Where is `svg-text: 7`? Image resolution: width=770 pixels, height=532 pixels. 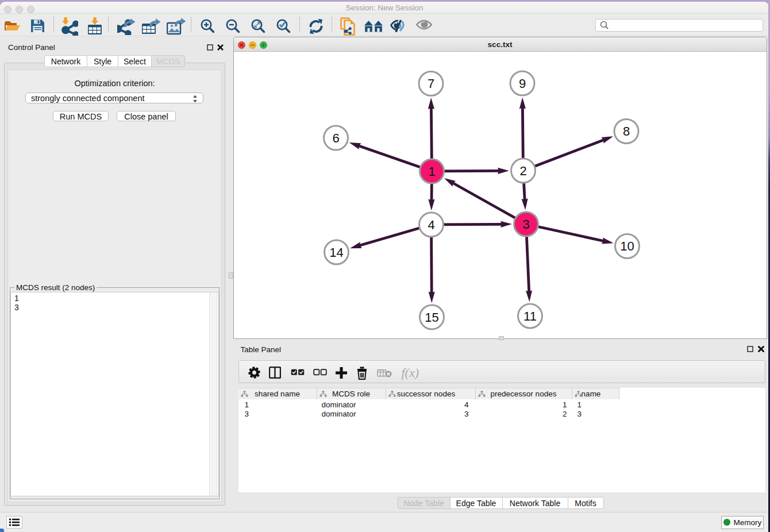
svg-text: 7 is located at coordinates (430, 84).